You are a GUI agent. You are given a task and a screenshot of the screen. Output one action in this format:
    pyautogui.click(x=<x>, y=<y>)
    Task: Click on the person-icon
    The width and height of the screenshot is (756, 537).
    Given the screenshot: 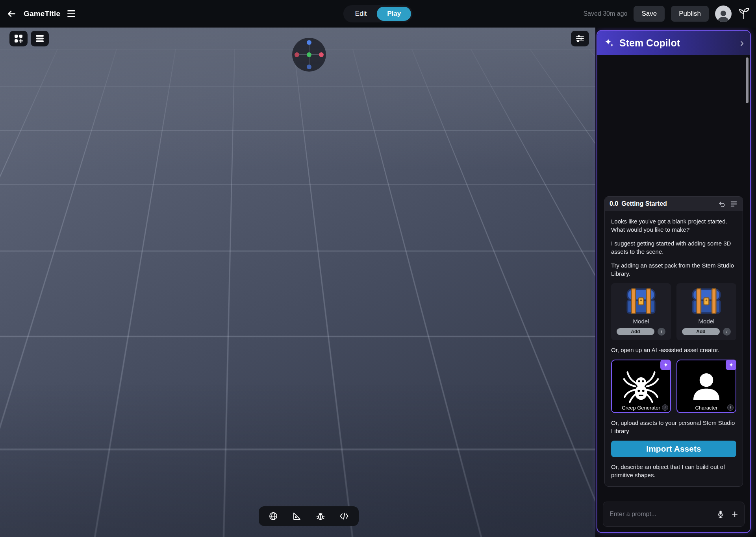 What is the action you would take?
    pyautogui.click(x=706, y=386)
    